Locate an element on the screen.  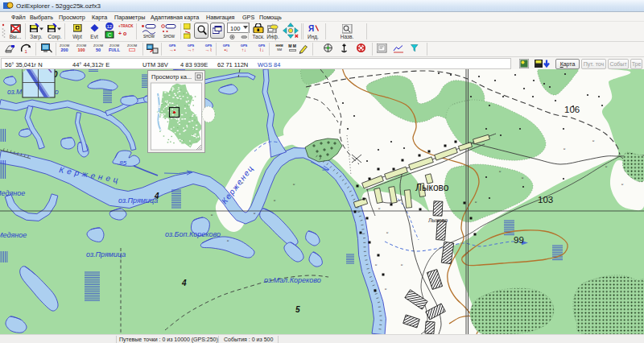
svg-text: C is located at coordinates (109, 35).